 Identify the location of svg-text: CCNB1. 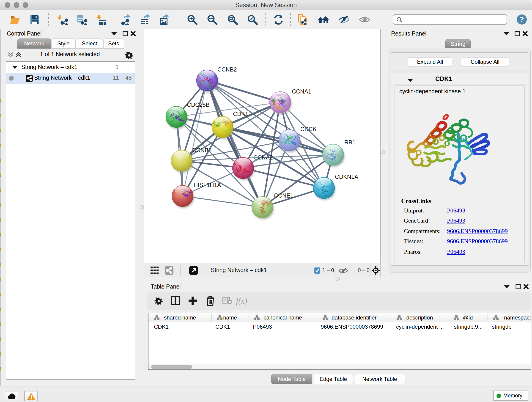
(202, 150).